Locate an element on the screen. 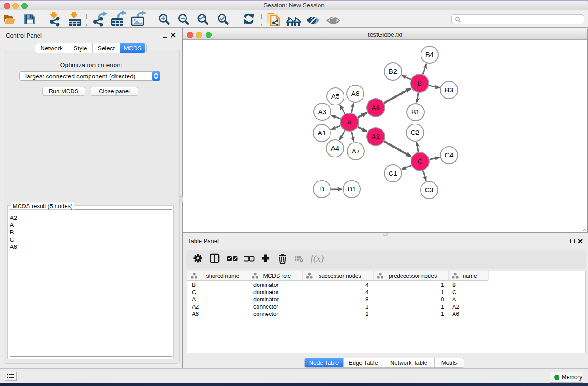 This screenshot has width=588, height=386. svg-text: A4 is located at coordinates (335, 148).